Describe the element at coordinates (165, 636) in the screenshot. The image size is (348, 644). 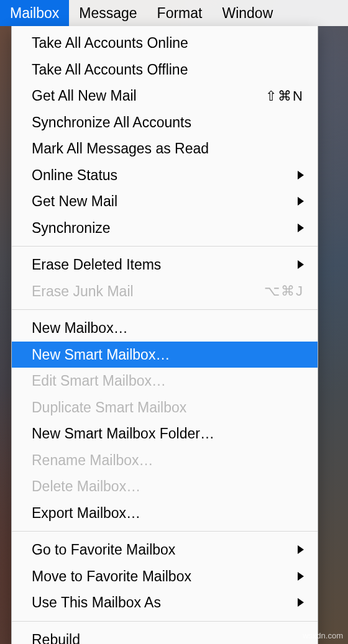
I see `menu-item-rebuild: Rebuild` at that location.